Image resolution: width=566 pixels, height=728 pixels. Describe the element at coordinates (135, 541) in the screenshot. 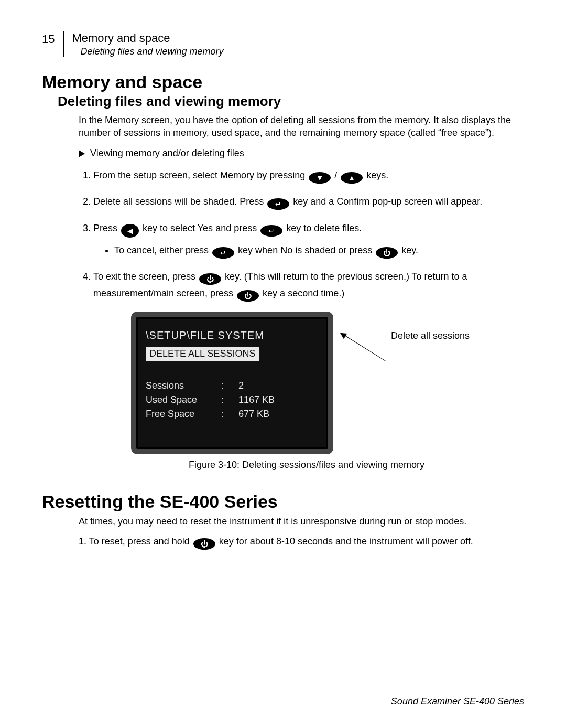

I see `text: 1. To reset, press and hold` at that location.